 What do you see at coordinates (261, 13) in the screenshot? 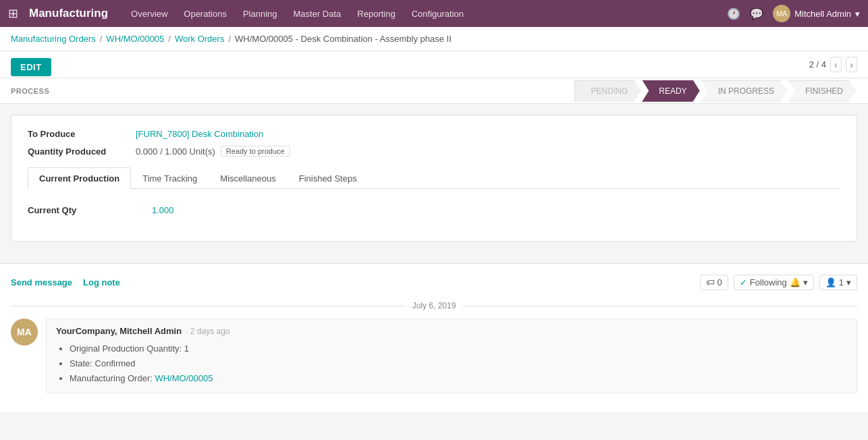
I see `nav-planning: Planning` at bounding box center [261, 13].